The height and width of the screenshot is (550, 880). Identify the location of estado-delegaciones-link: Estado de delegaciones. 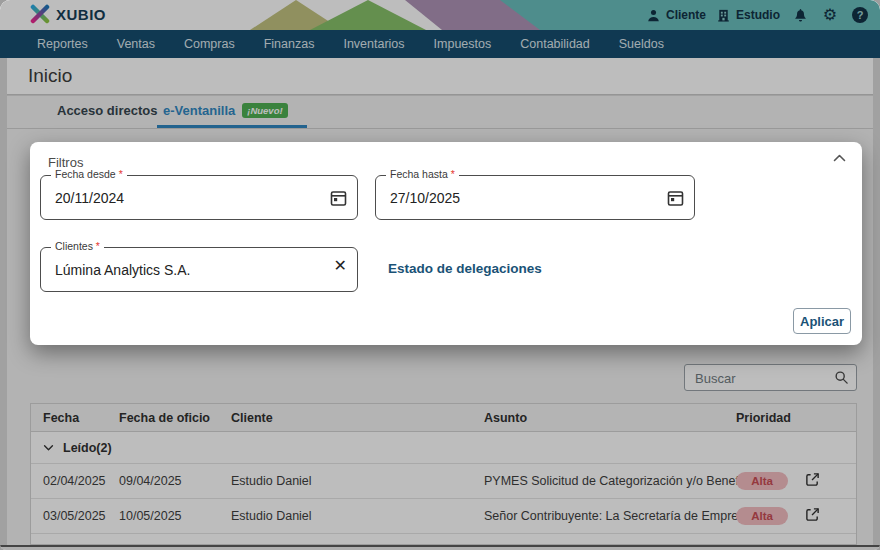
(465, 268).